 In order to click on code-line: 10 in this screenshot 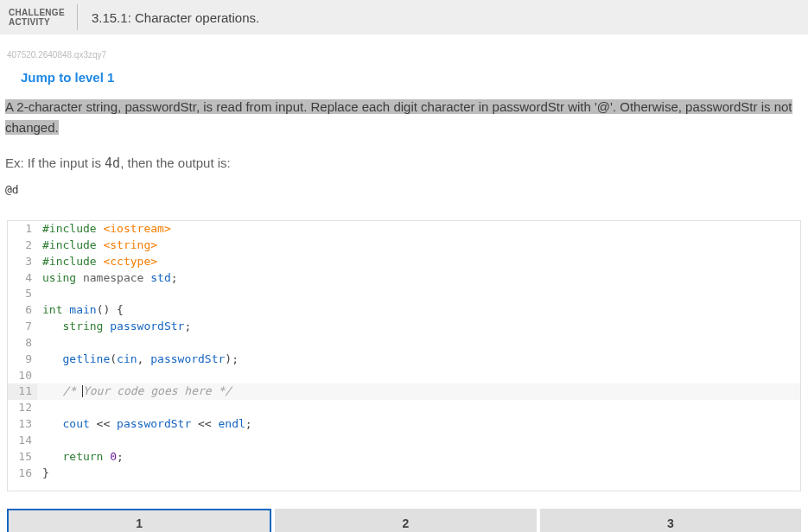, I will do `click(404, 377)`.